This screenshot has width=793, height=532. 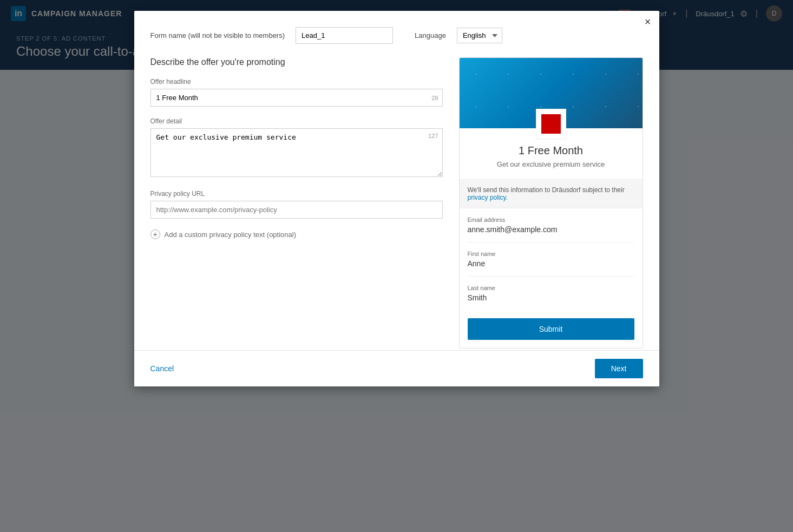 I want to click on offer-headline-group: Offer headline 28, so click(x=297, y=92).